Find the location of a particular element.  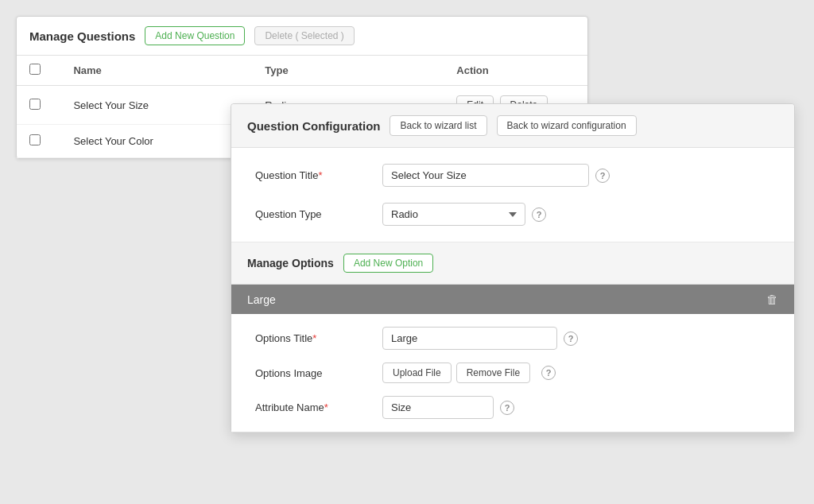

select-all-checkbox is located at coordinates (35, 69).